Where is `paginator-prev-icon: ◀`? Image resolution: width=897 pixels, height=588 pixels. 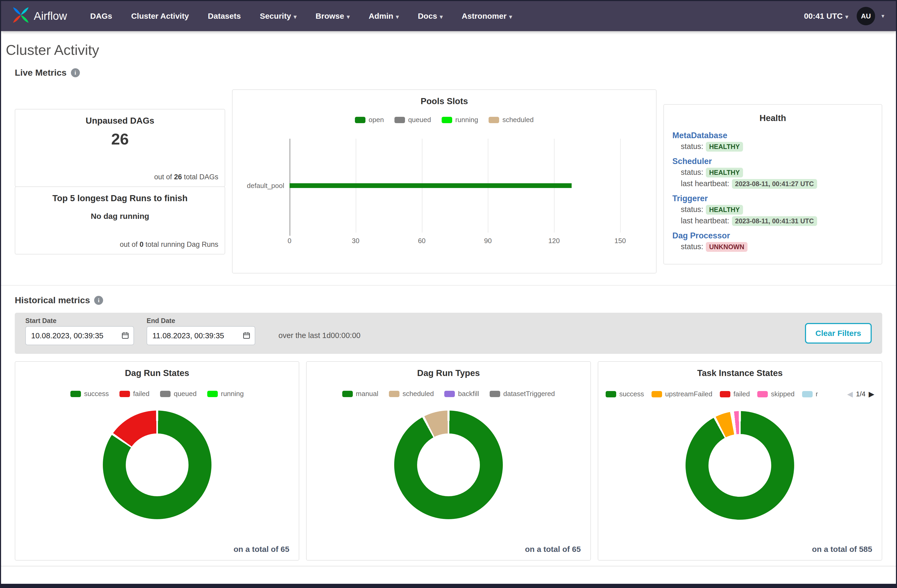 paginator-prev-icon: ◀ is located at coordinates (850, 394).